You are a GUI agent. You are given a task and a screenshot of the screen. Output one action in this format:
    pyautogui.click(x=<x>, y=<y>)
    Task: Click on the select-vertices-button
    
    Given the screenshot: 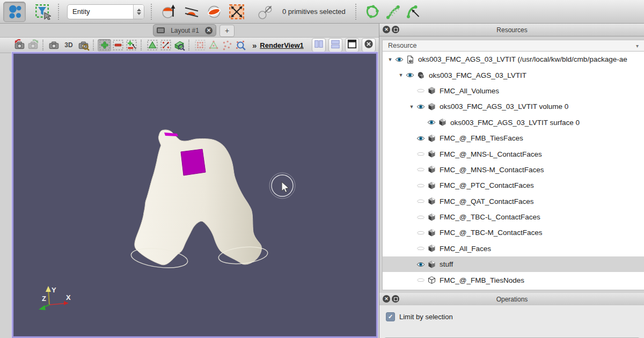 What is the action you would take?
    pyautogui.click(x=200, y=45)
    